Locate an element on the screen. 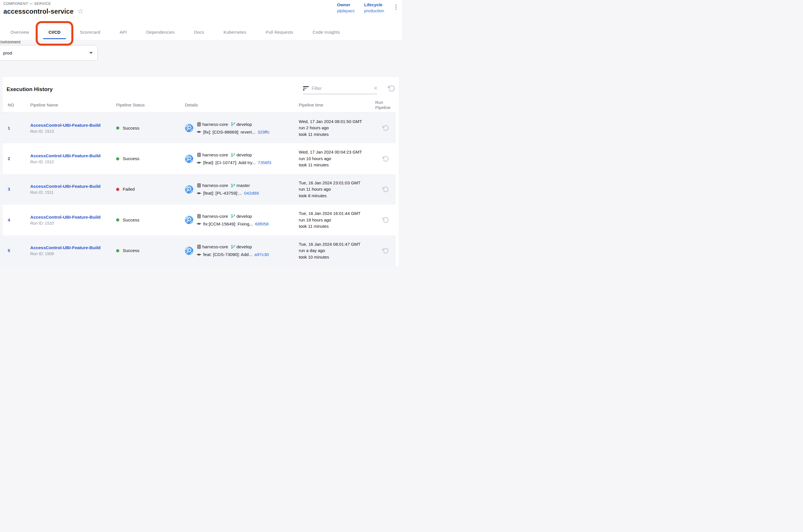  row-number-link: 4 is located at coordinates (9, 220).